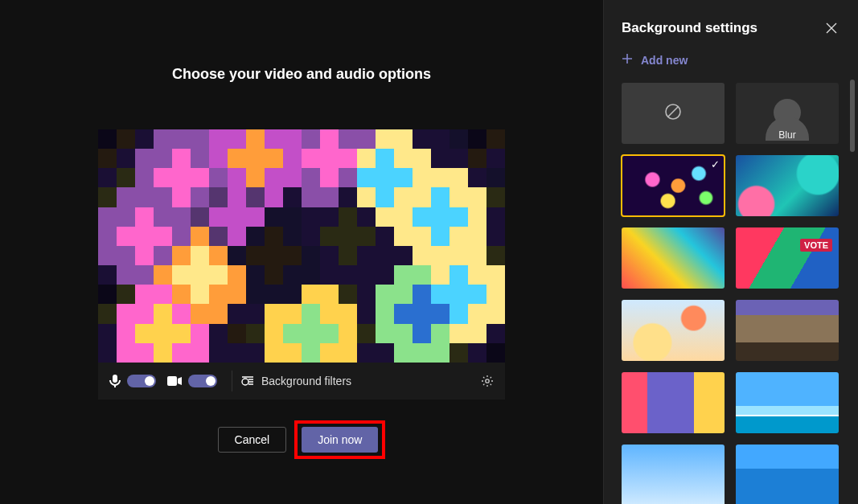 This screenshot has width=858, height=504. I want to click on camera-toggle, so click(203, 381).